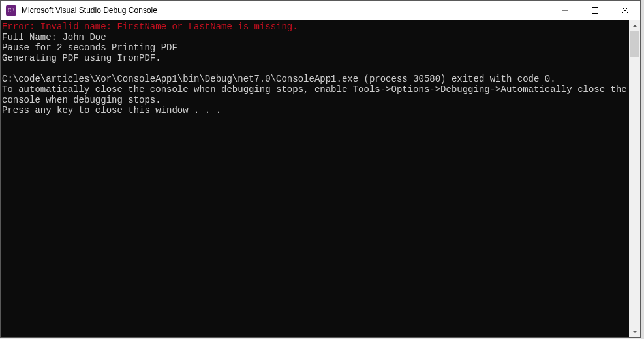  What do you see at coordinates (90, 48) in the screenshot?
I see `console-line: Pause for 2 seconds Printing PDF` at bounding box center [90, 48].